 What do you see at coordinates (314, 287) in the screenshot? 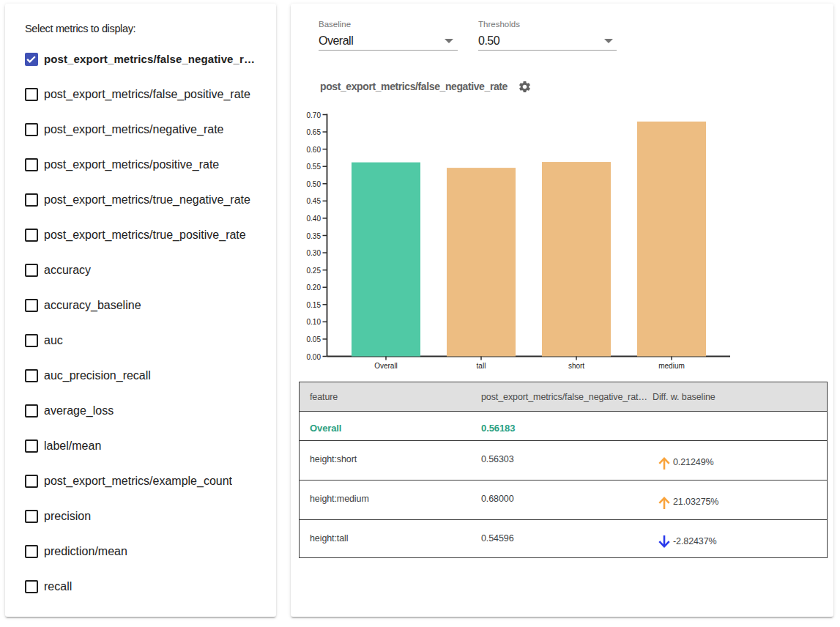
I see `svg-text: 0.20` at bounding box center [314, 287].